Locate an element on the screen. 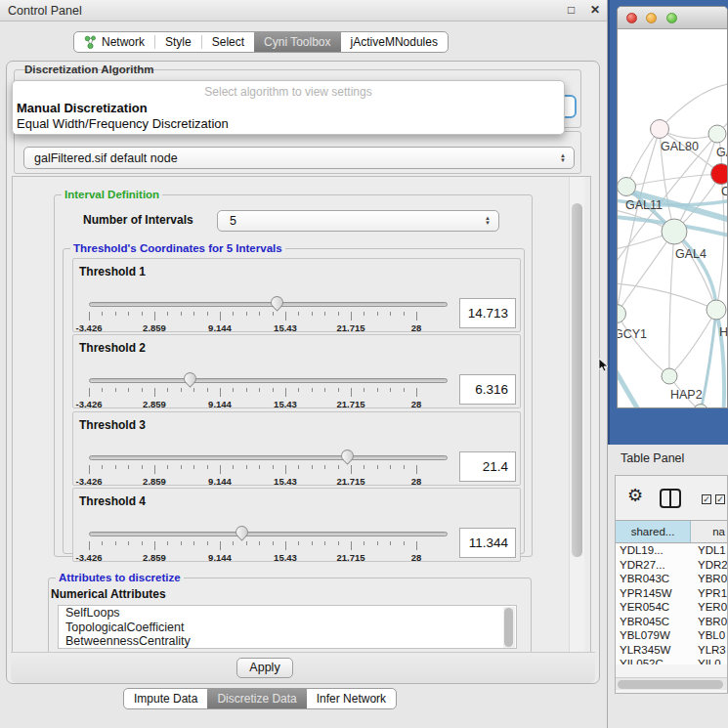 The image size is (728, 728). tab-style: Style is located at coordinates (178, 42).